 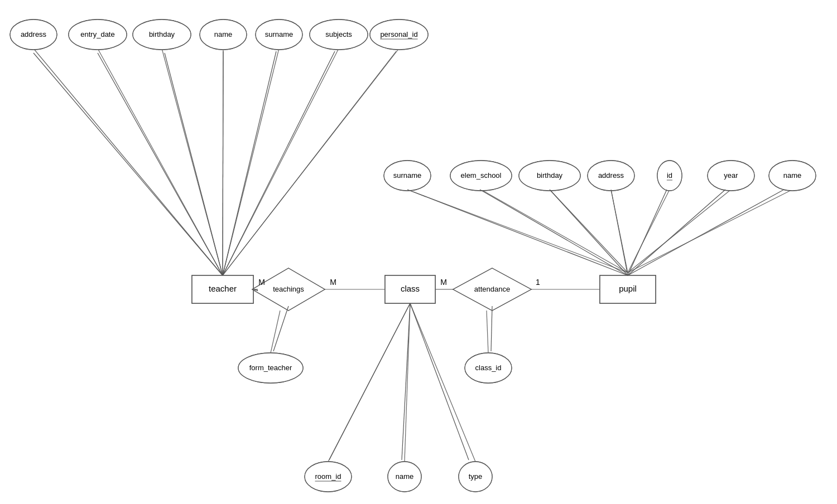 What do you see at coordinates (589, 232) in the screenshot?
I see `pupil-birthday-line` at bounding box center [589, 232].